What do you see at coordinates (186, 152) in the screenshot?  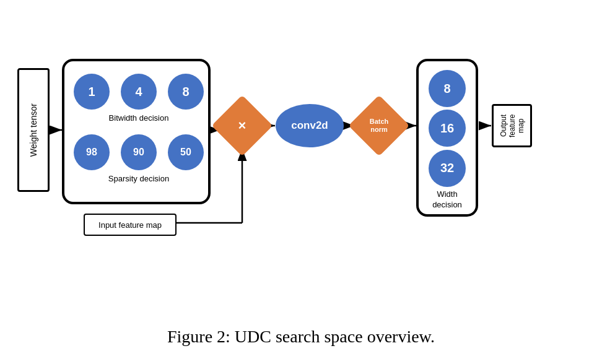 I see `sparsity-circle-50: 50` at bounding box center [186, 152].